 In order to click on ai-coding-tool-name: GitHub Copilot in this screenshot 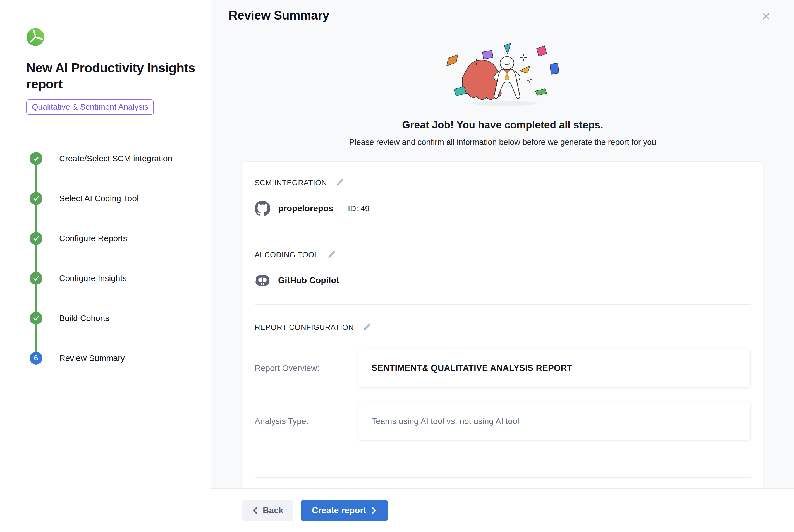, I will do `click(309, 281)`.